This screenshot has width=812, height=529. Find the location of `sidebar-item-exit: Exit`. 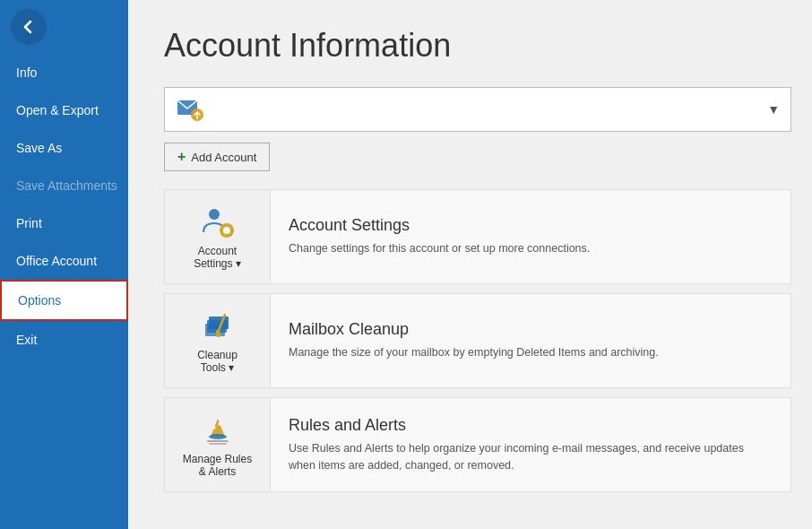

sidebar-item-exit: Exit is located at coordinates (65, 340).